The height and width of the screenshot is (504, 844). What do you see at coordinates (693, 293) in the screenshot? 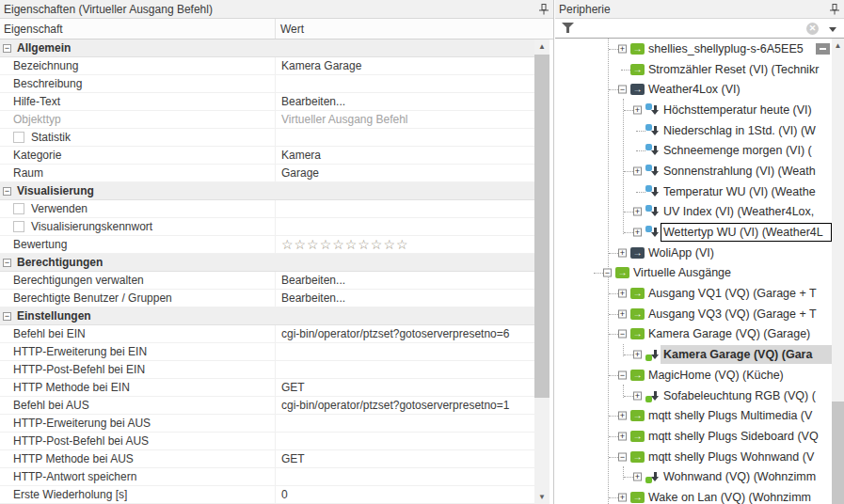
I see `tree-item: +→Ausgang VQ1 (VQ) (Garage + T` at bounding box center [693, 293].